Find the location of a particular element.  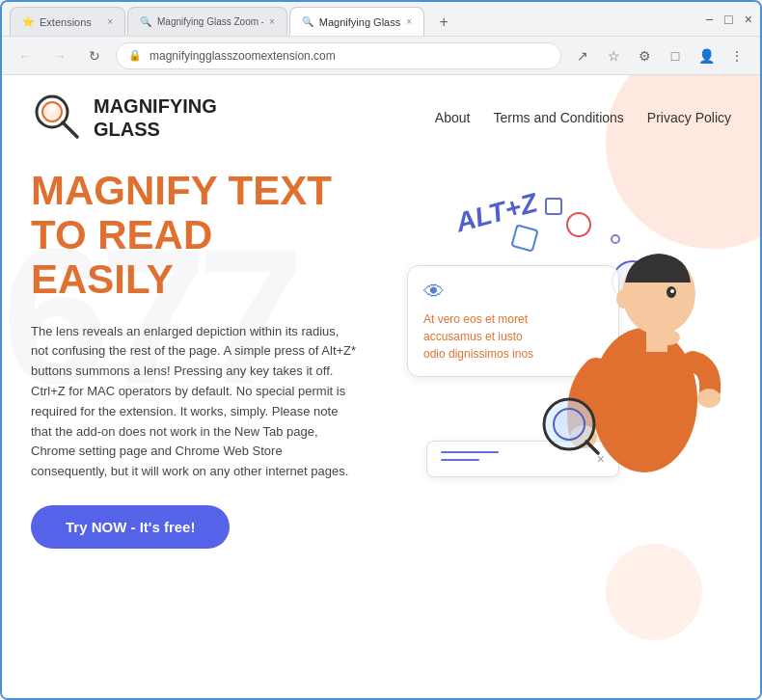

tab-magnify-glass-label: Magnifying Glass is located at coordinates (360, 22).